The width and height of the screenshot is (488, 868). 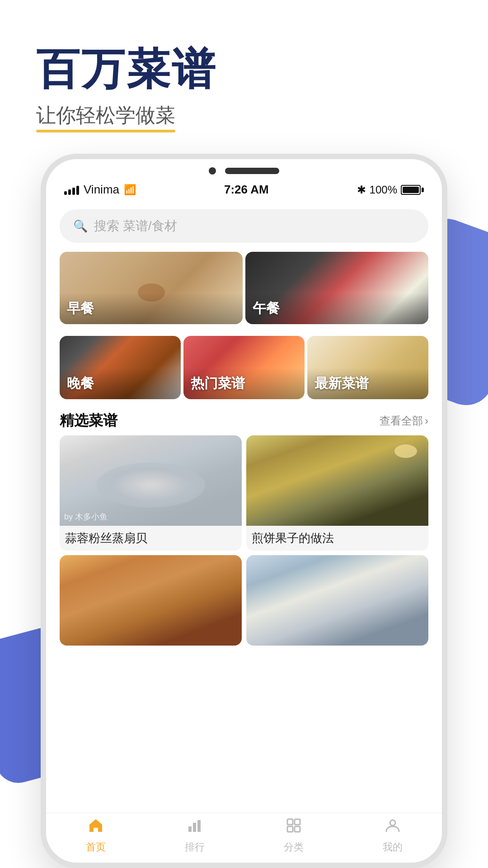 I want to click on featured-section-header: 精选菜谱 查看全部 ›, so click(x=244, y=420).